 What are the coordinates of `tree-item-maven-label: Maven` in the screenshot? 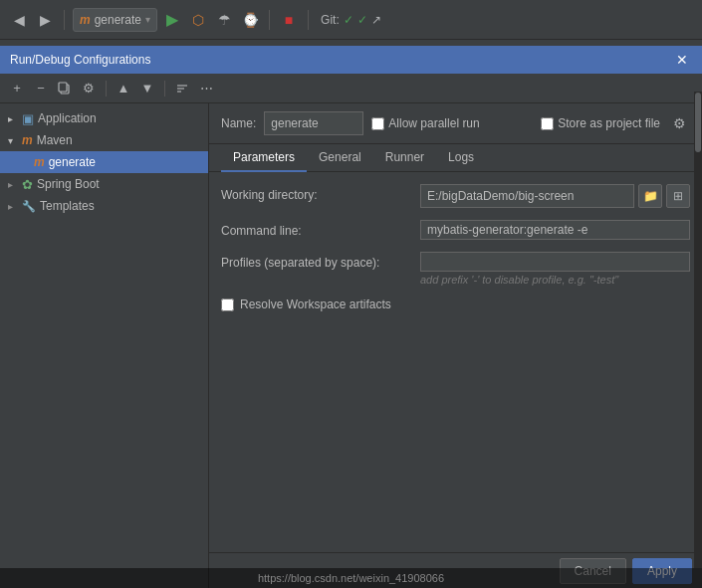 It's located at (55, 140).